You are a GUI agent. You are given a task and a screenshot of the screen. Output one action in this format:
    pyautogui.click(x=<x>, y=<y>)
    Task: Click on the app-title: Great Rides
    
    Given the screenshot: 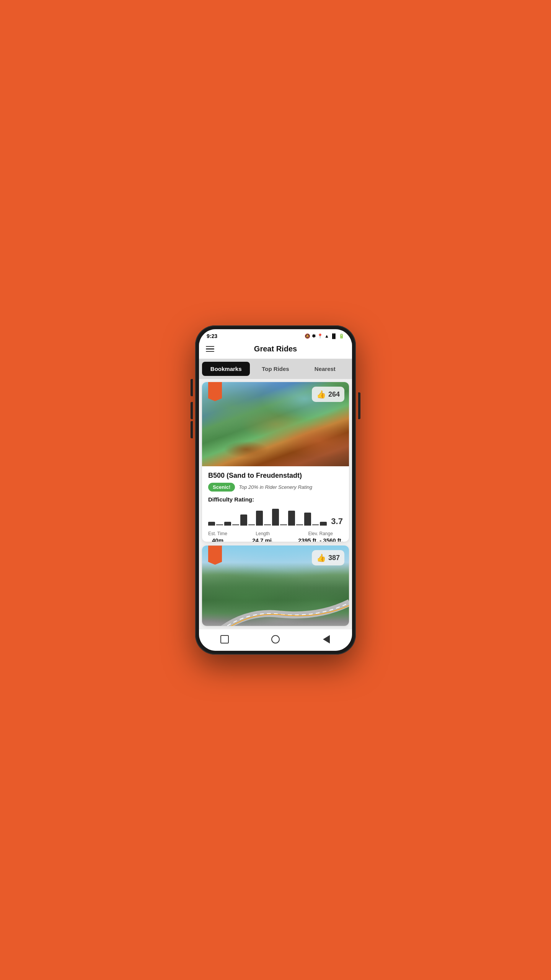 What is the action you would take?
    pyautogui.click(x=276, y=349)
    